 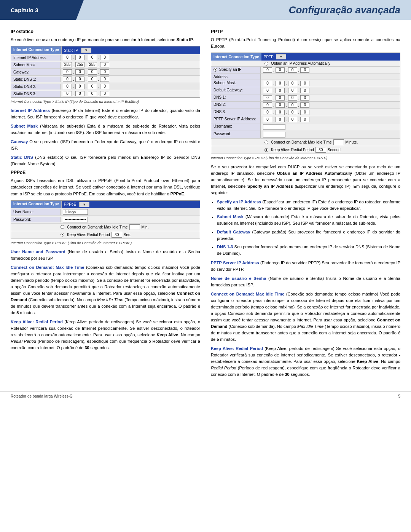 I want to click on table-header-label: Internet Connection Type, so click(x=37, y=50).